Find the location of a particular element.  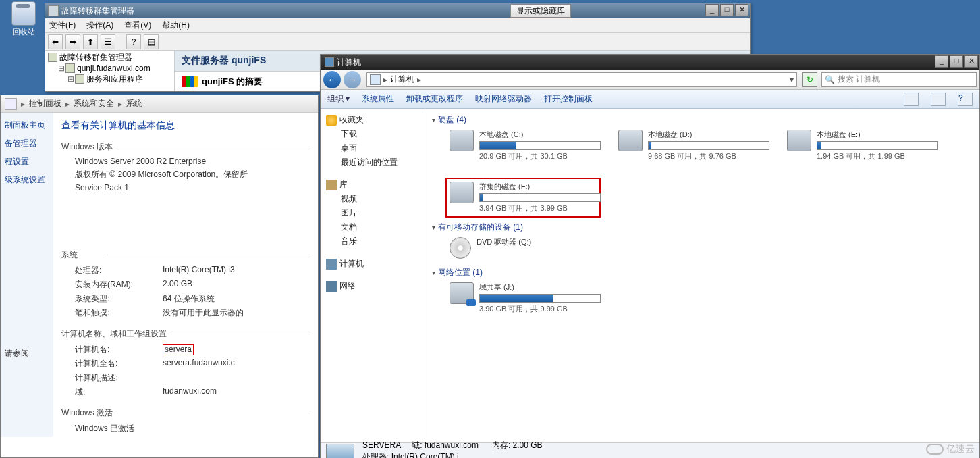

props-button: ▤ is located at coordinates (151, 42).